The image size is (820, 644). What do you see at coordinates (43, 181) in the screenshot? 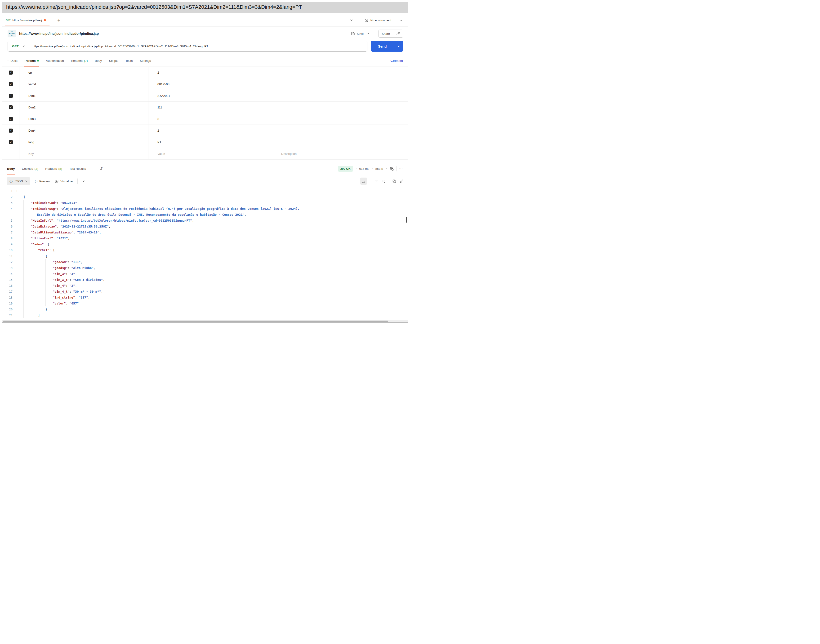
I see `preview-button: ▷ Preview` at bounding box center [43, 181].